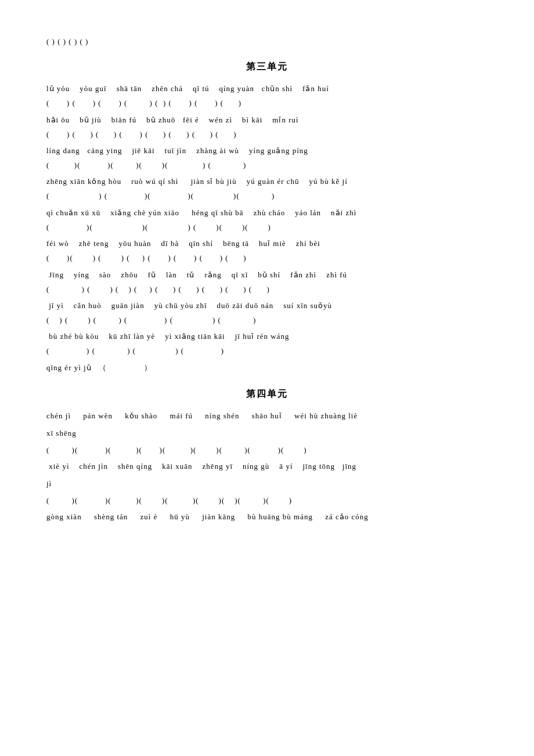 The image size is (534, 756). Describe the element at coordinates (267, 517) in the screenshot. I see `section4-line7: gòng xiàn shèng tán zuì è hū yù jiàn kān…` at that location.